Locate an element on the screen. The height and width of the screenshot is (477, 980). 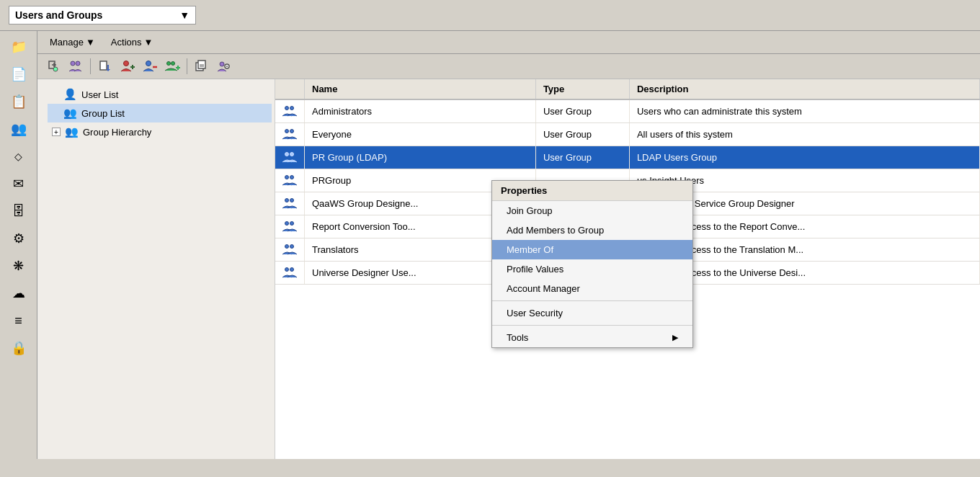
group-add-icon is located at coordinates (172, 66).